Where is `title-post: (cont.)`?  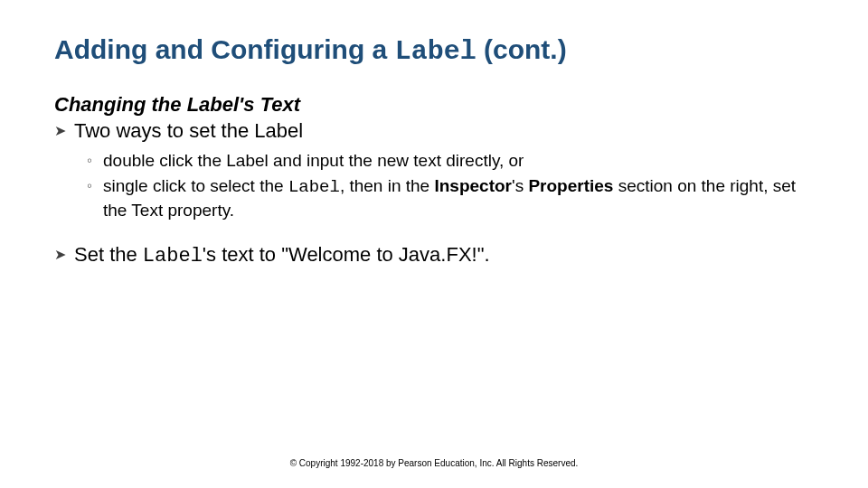
title-post: (cont.) is located at coordinates (522, 49).